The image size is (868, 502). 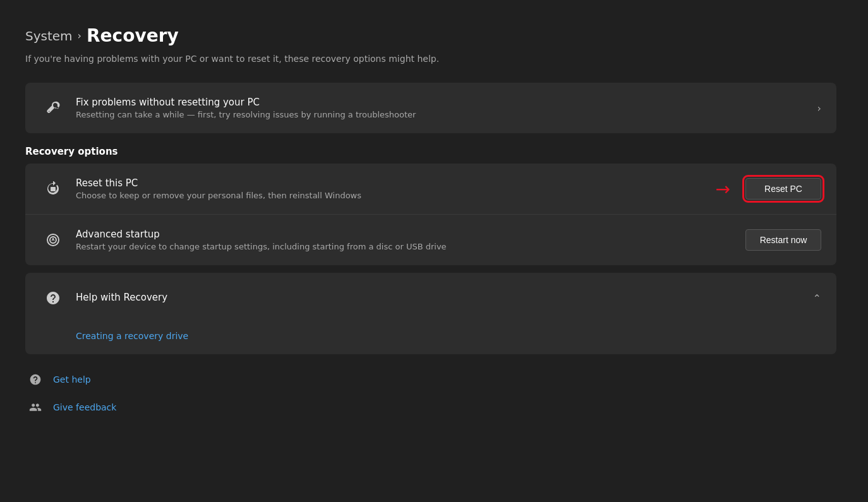 What do you see at coordinates (395, 196) in the screenshot?
I see `reset-pc-desc: Choose to keep or remove your personal f…` at bounding box center [395, 196].